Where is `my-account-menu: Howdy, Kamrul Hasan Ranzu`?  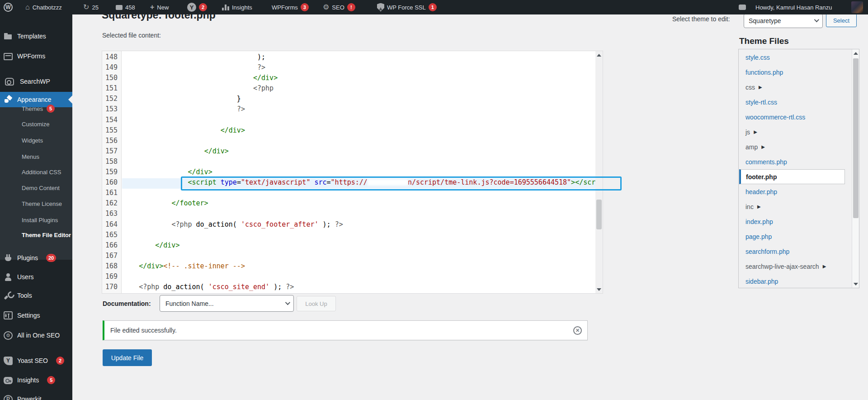
my-account-menu: Howdy, Kamrul Hasan Ranzu is located at coordinates (794, 7).